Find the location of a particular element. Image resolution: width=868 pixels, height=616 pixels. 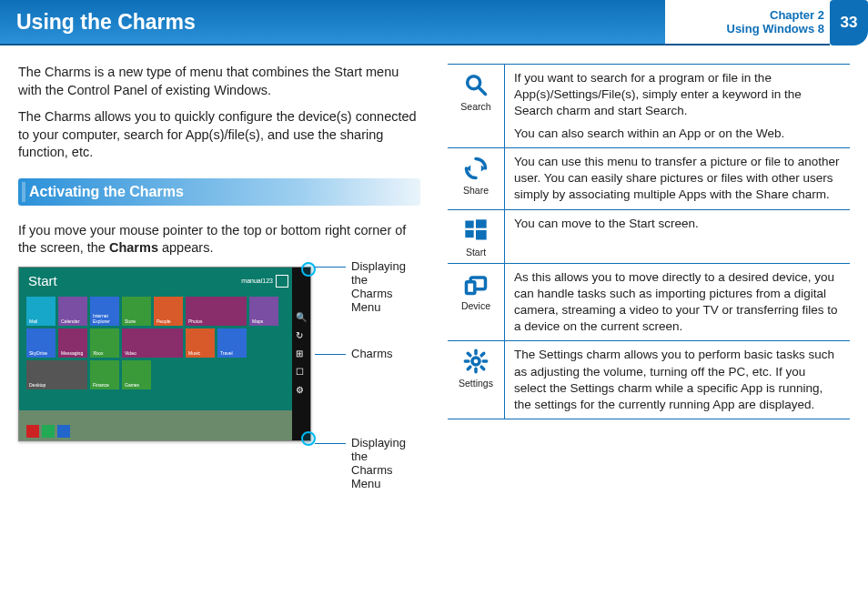

screenshot-figure: Start manual123 MailCalendarInternet Exp… is located at coordinates (219, 354).